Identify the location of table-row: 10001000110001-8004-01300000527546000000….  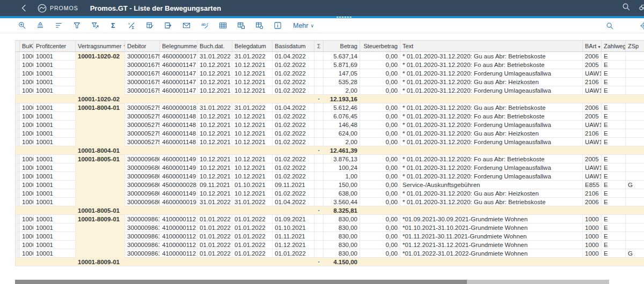
(330, 108).